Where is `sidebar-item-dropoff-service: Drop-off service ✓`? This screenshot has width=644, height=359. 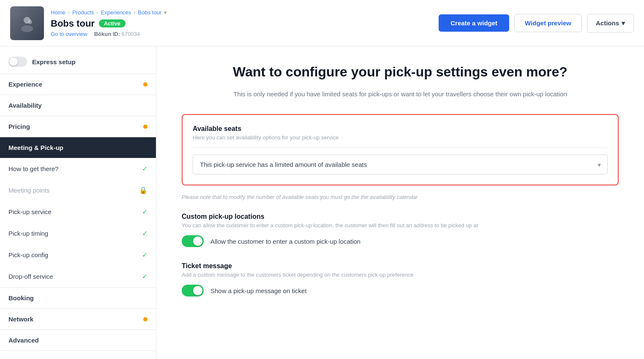
sidebar-item-dropoff-service: Drop-off service ✓ is located at coordinates (78, 276).